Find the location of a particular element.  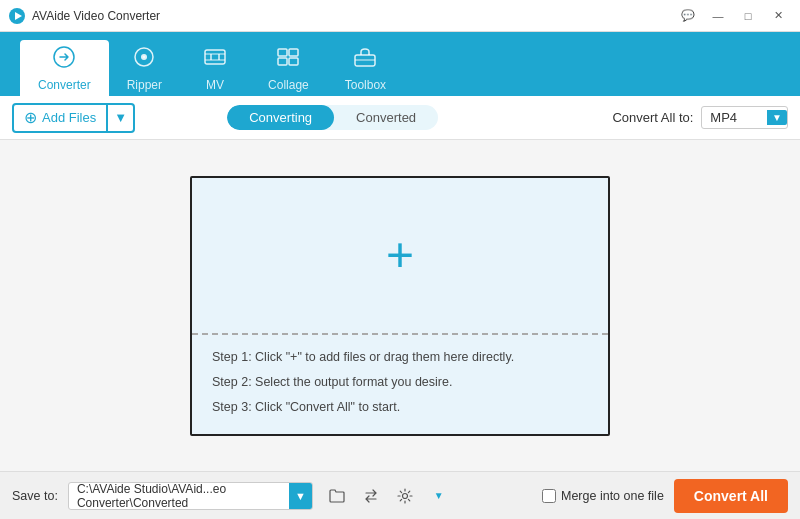

convert-all-button: Convert All is located at coordinates (731, 496).